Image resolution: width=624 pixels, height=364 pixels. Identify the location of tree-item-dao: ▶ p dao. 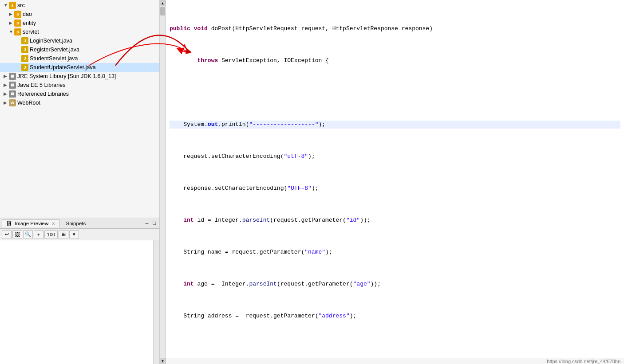
(80, 14).